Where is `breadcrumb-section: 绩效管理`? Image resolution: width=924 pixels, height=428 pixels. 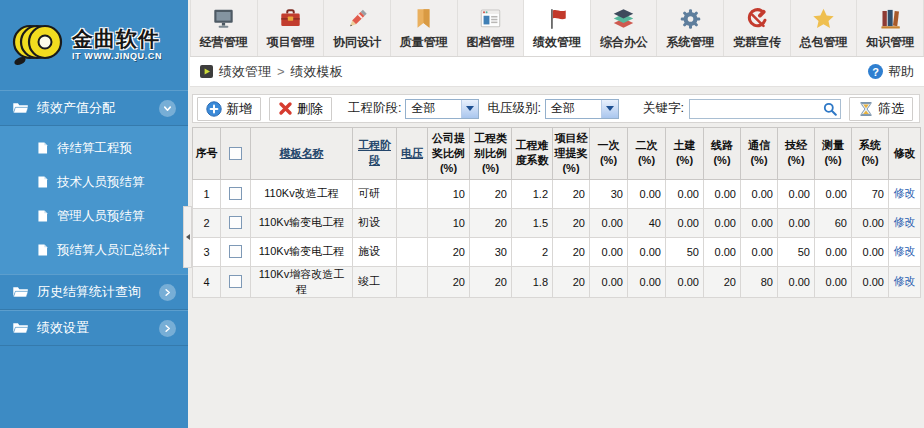
breadcrumb-section: 绩效管理 is located at coordinates (245, 72).